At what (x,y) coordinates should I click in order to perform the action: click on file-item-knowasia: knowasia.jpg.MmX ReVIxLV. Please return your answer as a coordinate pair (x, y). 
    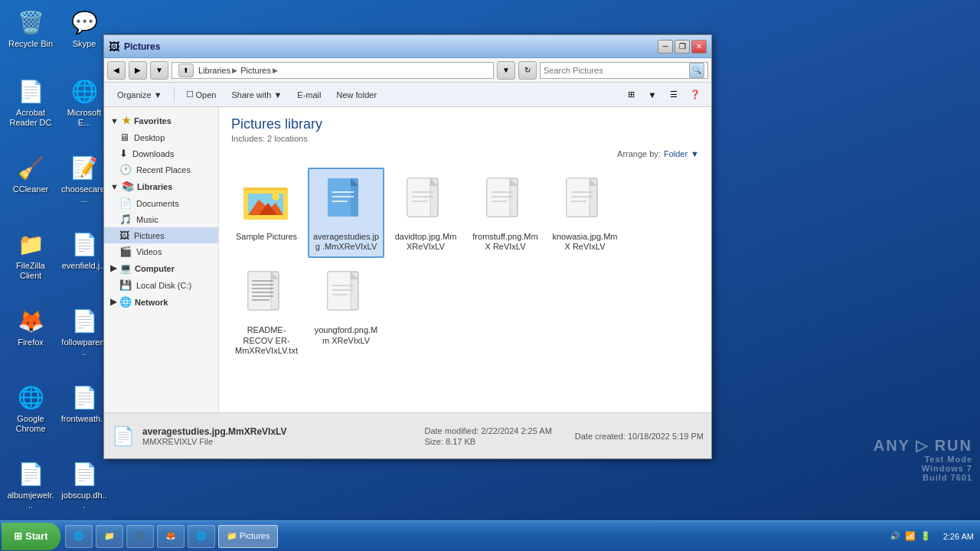
    Looking at the image, I should click on (585, 213).